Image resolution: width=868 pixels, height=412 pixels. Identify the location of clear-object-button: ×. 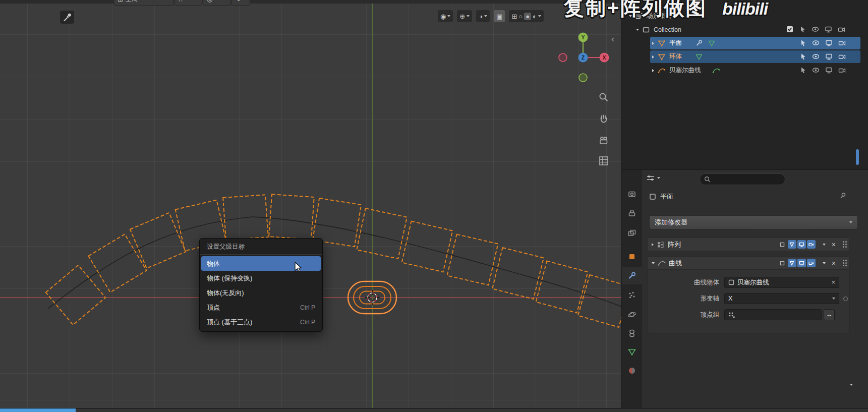
(833, 282).